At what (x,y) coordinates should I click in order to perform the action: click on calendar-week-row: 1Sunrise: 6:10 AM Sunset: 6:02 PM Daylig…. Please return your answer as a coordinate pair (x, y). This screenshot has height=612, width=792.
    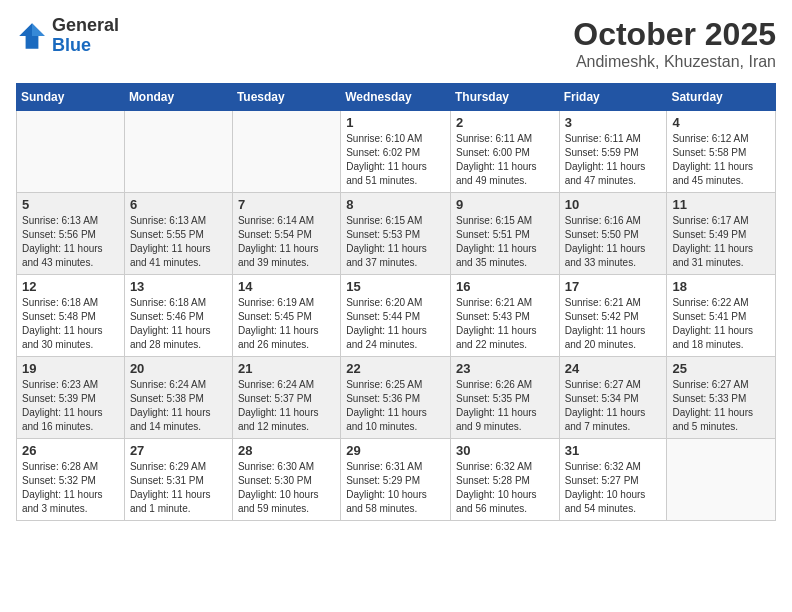
    Looking at the image, I should click on (396, 152).